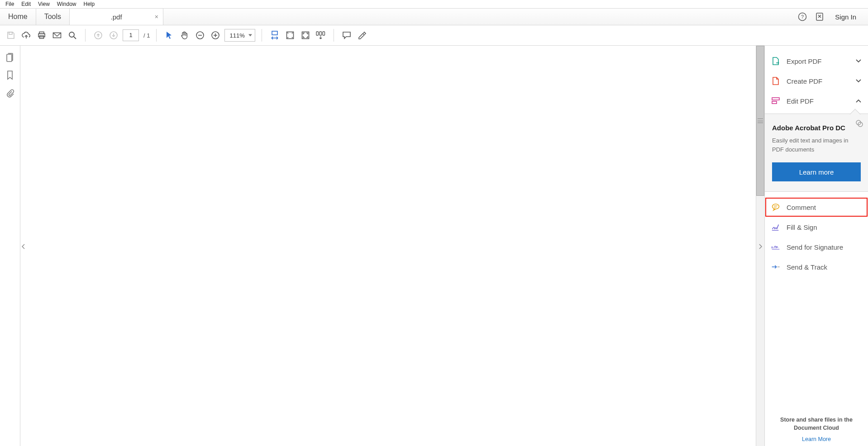 The width and height of the screenshot is (868, 446). I want to click on tabs-bar: Home Tools .pdf × ? Sign In, so click(434, 17).